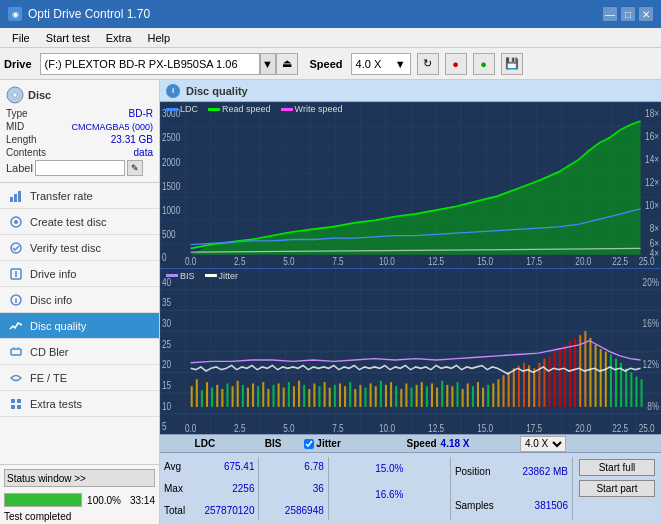 The height and width of the screenshot is (524, 661). What do you see at coordinates (390, 488) in the screenshot?
I see `jitter-stats-col: 15.0% 16.6%` at bounding box center [390, 488].